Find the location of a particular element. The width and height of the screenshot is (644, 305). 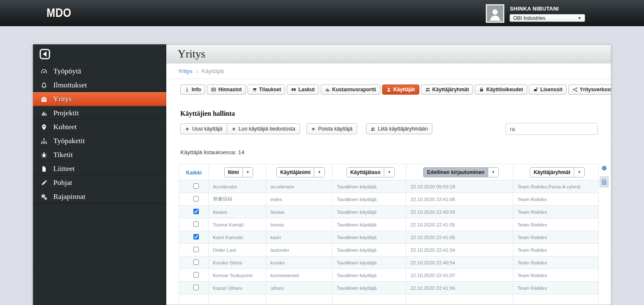

collapse-sidebar-icon is located at coordinates (45, 54).